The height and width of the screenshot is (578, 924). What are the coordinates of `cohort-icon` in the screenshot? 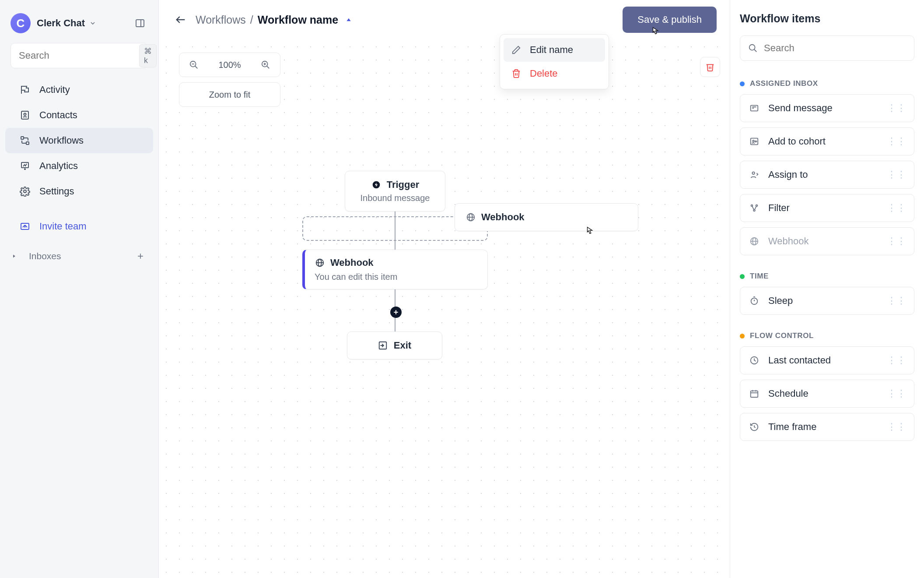 It's located at (754, 141).